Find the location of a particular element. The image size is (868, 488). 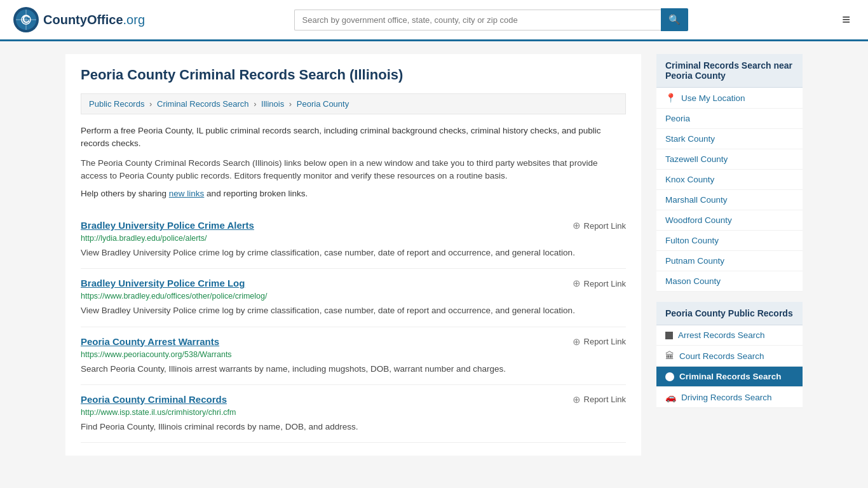

breadcrumb-sep-3: › is located at coordinates (292, 104).